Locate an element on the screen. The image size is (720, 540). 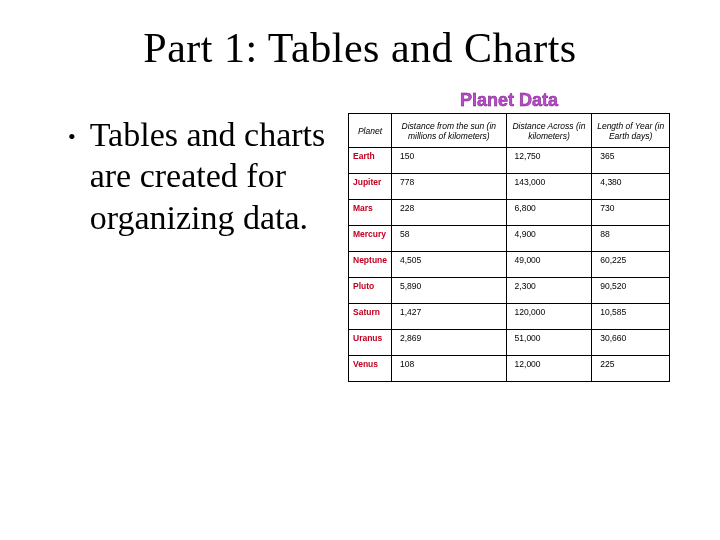
cell-value: 730 is located at coordinates (631, 213).